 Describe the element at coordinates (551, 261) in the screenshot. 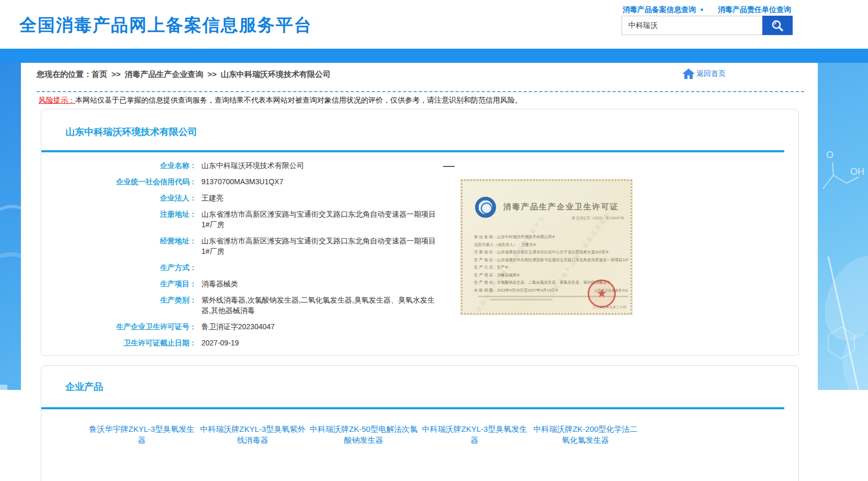

I see `cert-line-production-address: 生 产 地 址：山东省潍坊市高新区潍安路与宝通街交叉路口东北角自动变速器一期项目…` at that location.